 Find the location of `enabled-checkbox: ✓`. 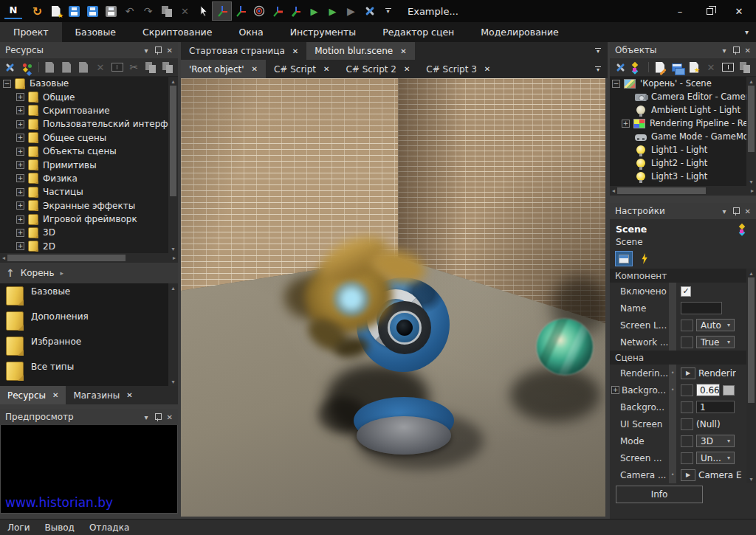

enabled-checkbox: ✓ is located at coordinates (686, 291).